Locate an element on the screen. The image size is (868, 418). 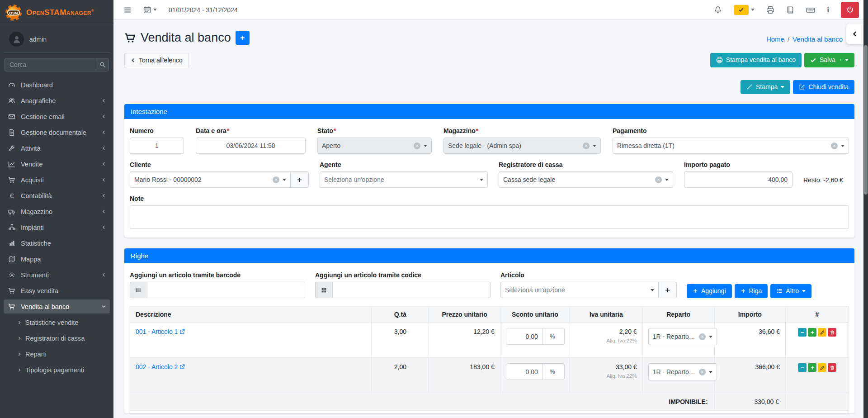
articolo-link: 001 - Articolo 1 is located at coordinates (160, 332).